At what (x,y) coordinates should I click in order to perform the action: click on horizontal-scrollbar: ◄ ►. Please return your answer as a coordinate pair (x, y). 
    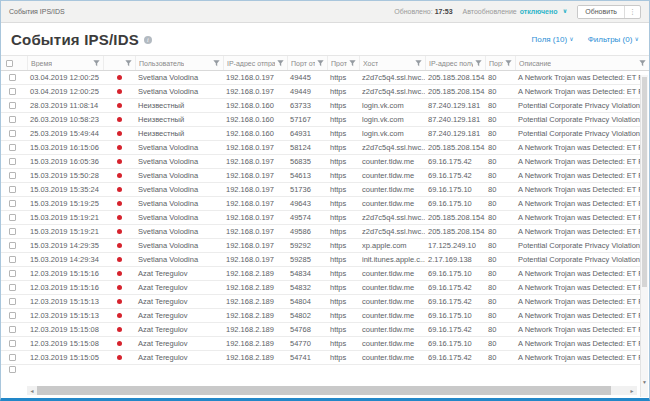
    Looking at the image, I should click on (332, 390).